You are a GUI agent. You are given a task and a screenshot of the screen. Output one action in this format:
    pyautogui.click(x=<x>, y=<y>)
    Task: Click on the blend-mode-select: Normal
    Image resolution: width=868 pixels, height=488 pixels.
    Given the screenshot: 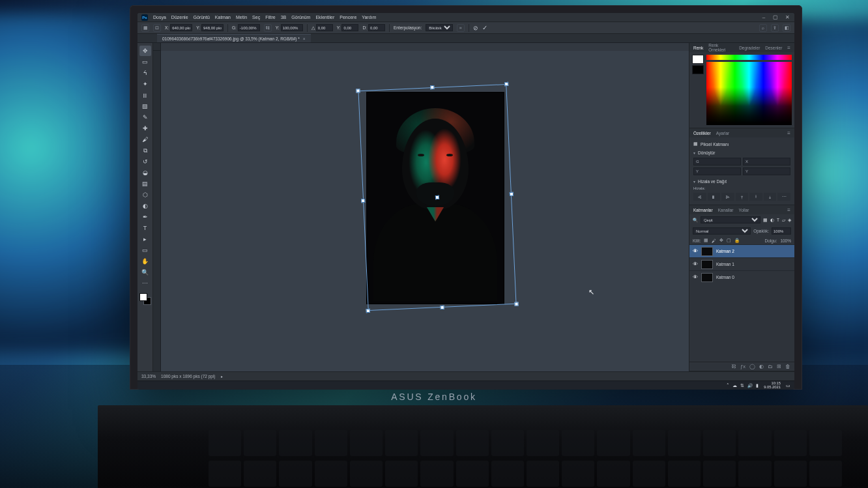 What is the action you would take?
    pyautogui.click(x=722, y=231)
    